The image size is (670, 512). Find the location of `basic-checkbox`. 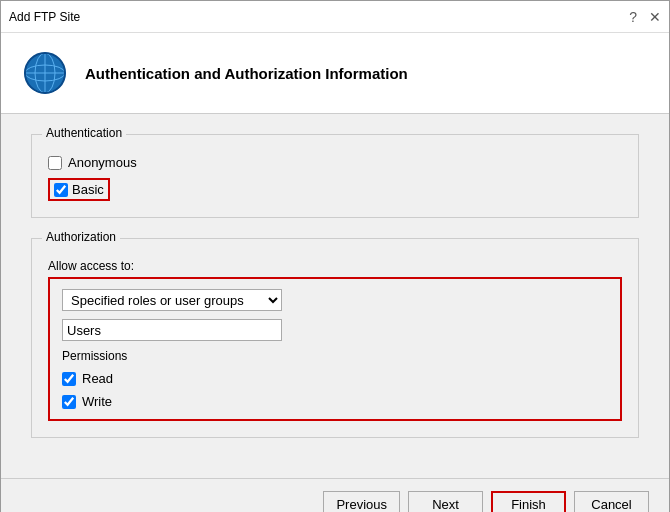

basic-checkbox is located at coordinates (61, 190).